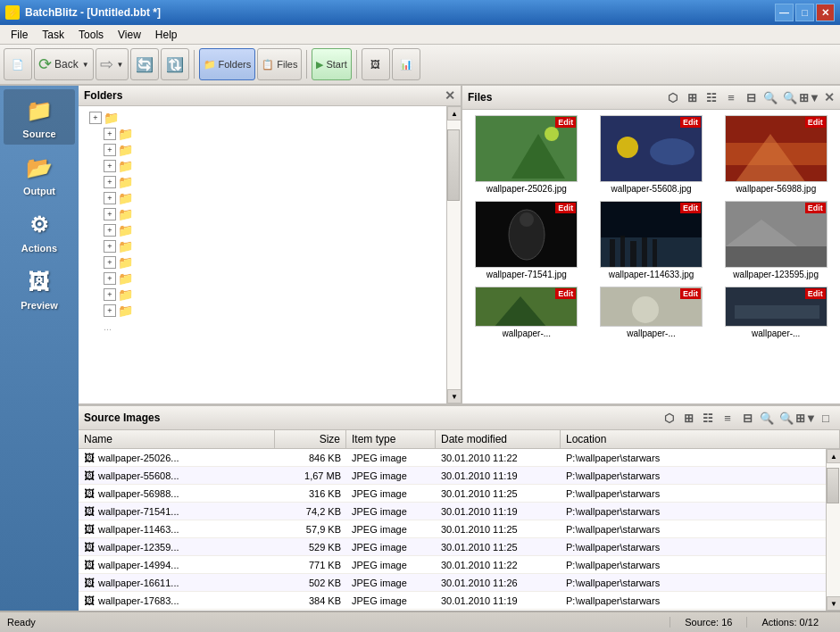 Image resolution: width=840 pixels, height=632 pixels. I want to click on src-tool-btn-7: 🔍, so click(786, 418).